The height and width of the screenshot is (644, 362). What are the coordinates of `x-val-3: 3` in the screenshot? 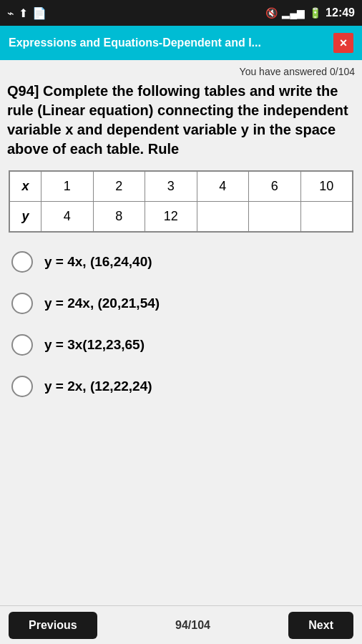 It's located at (172, 187).